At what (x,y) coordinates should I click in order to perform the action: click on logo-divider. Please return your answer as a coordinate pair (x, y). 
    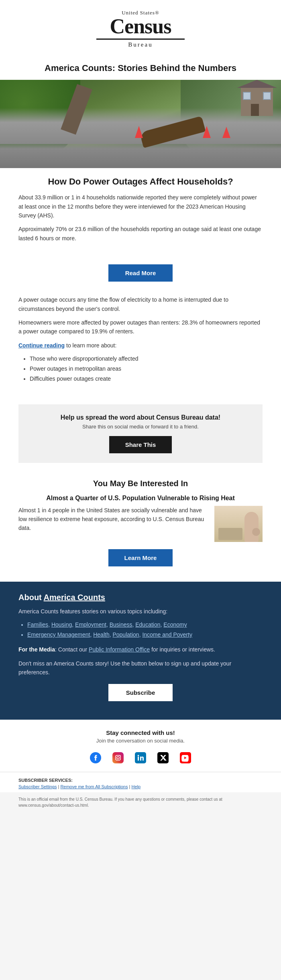
    Looking at the image, I should click on (140, 39).